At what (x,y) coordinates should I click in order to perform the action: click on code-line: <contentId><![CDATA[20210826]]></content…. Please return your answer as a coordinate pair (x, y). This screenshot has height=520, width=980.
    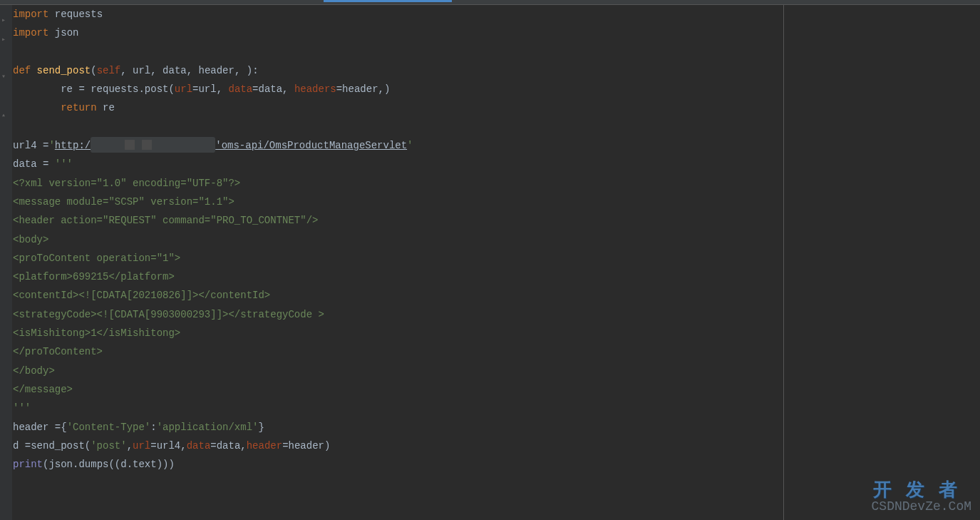
    Looking at the image, I should click on (398, 295).